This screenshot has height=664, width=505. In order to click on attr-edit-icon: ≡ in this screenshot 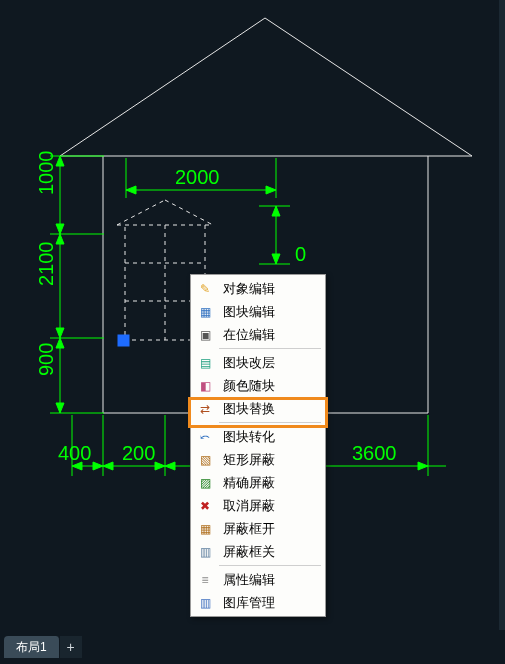, I will do `click(205, 580)`.